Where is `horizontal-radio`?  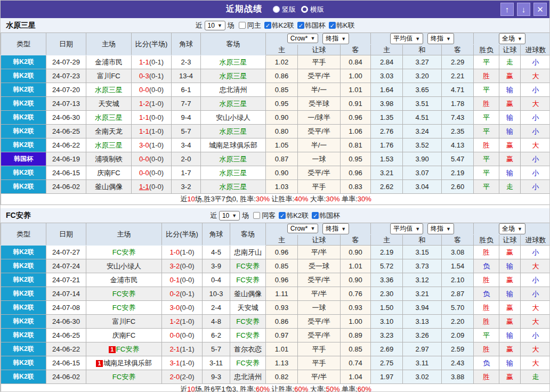
horizontal-radio is located at coordinates (305, 10).